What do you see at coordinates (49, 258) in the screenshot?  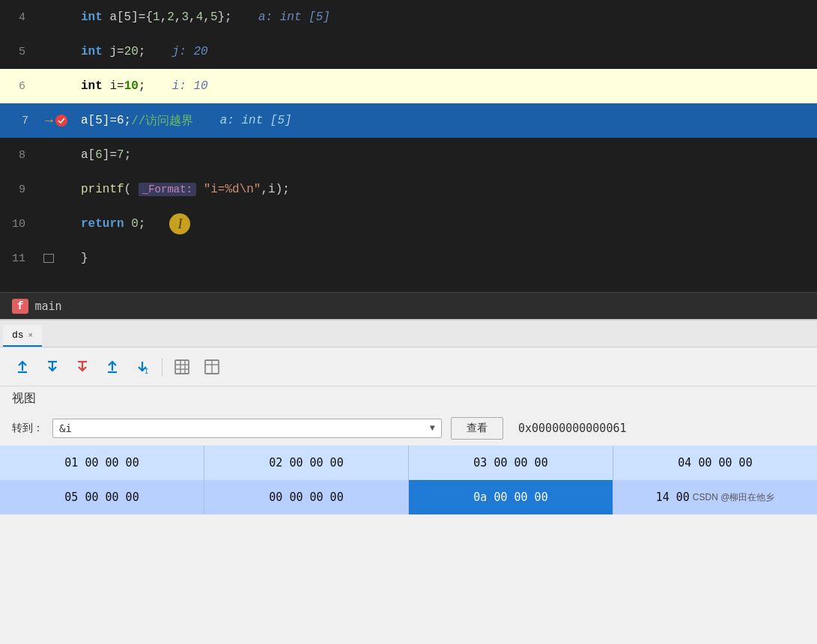 I see `home-icon` at bounding box center [49, 258].